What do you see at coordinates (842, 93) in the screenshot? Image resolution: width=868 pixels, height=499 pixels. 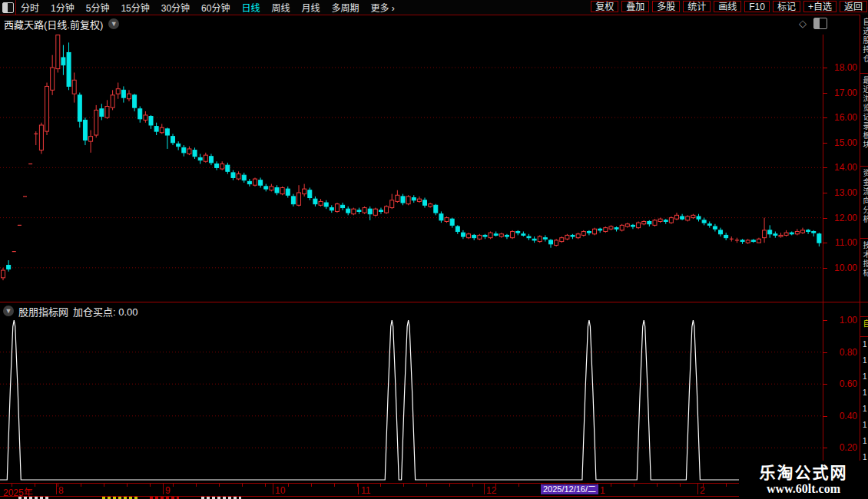 I see `main-axis-label: 17.00` at bounding box center [842, 93].